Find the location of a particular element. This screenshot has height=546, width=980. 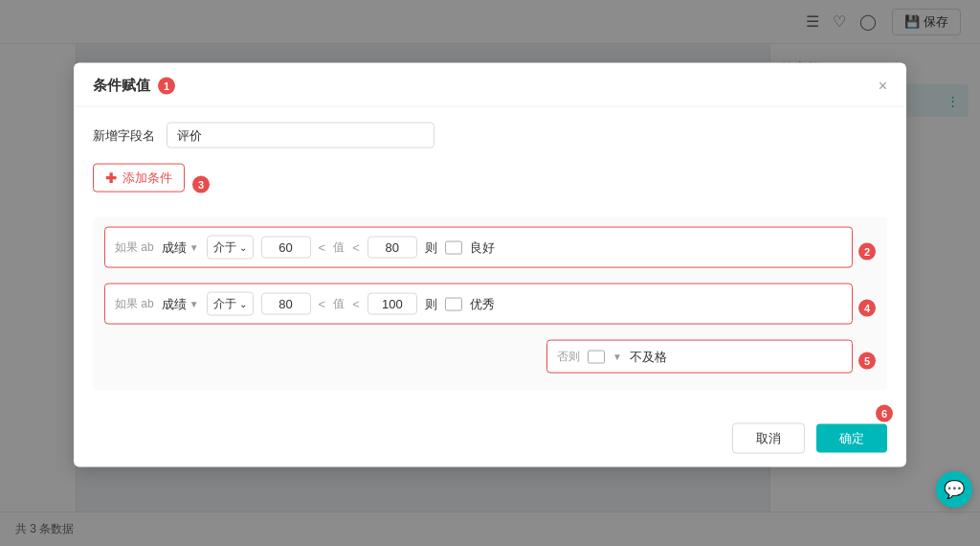

field-name-label: 新增字段名 is located at coordinates (124, 135).